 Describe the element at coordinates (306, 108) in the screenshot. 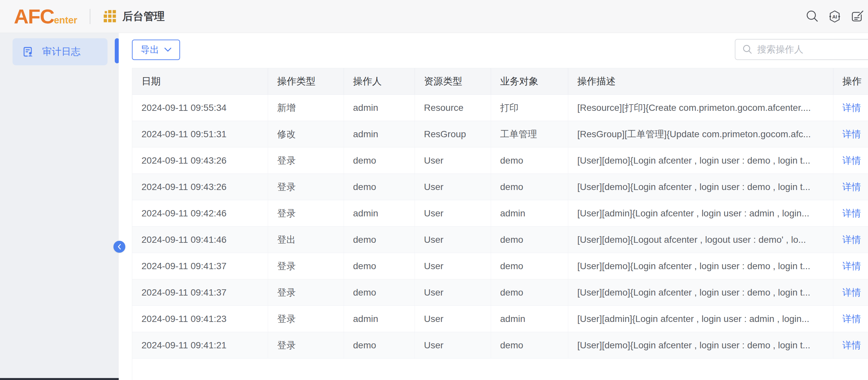

I see `cell-type: 新增` at that location.